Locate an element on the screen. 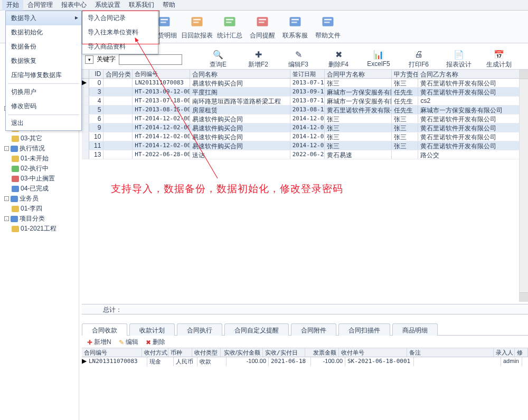 The height and width of the screenshot is (420, 528). toolbar-button: 联系客服 is located at coordinates (295, 26).